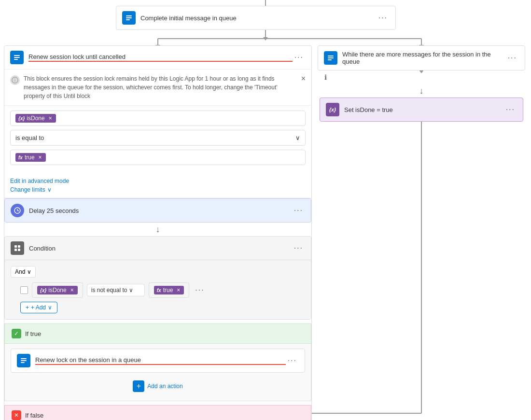 The height and width of the screenshot is (420, 531). Describe the element at coordinates (421, 110) in the screenshot. I see `set-isDone-block: {x} Set isDone = true ···` at that location.